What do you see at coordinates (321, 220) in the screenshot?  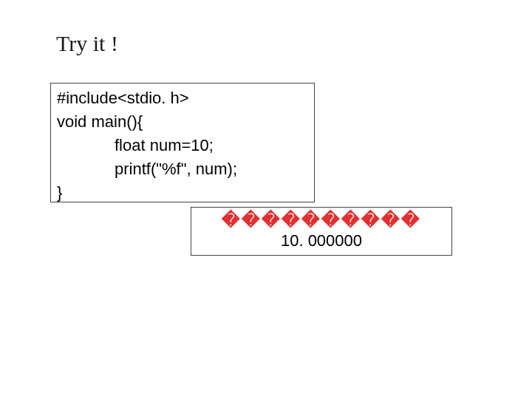 I see `result-placeholder: ����������` at bounding box center [321, 220].